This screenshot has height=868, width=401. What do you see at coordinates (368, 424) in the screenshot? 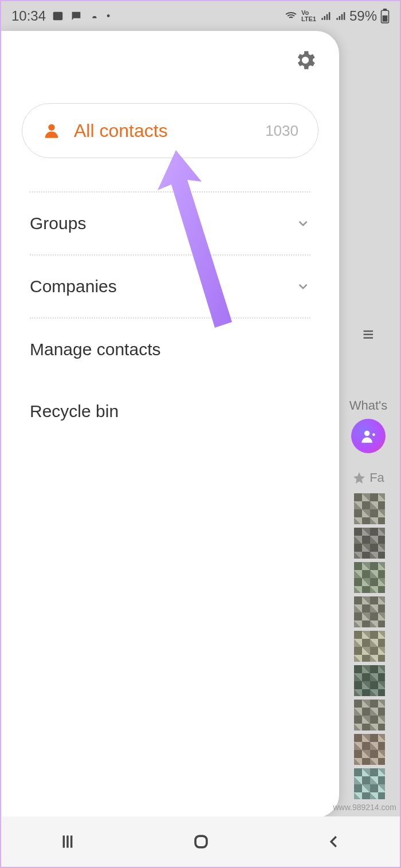
I see `app-background: ≡ What's Fa` at bounding box center [368, 424].